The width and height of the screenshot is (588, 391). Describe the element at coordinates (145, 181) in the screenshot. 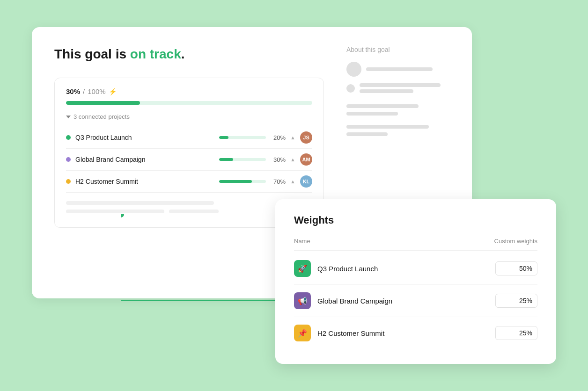

I see `project-name-3: H2 Customer Summit` at that location.